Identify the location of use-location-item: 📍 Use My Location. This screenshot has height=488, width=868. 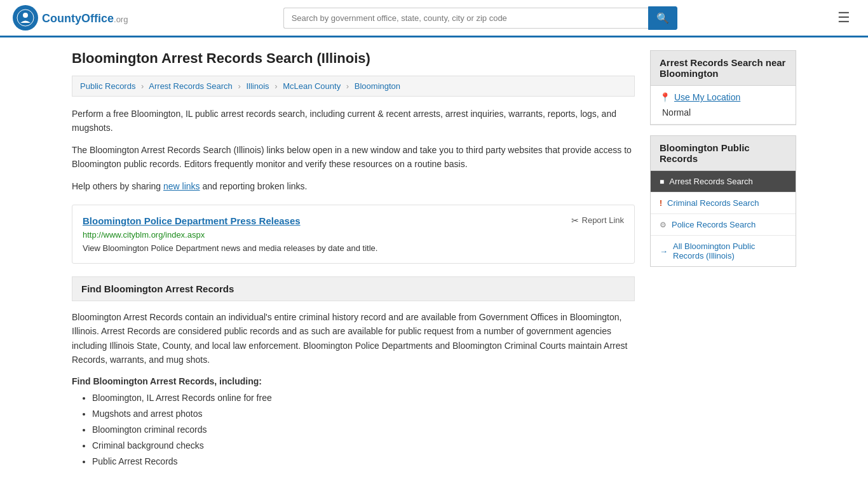
(723, 97).